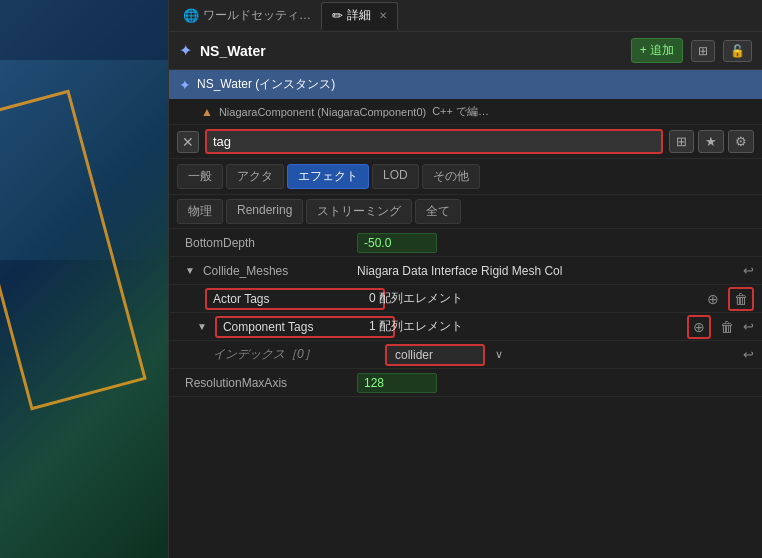 The height and width of the screenshot is (558, 762). What do you see at coordinates (186, 50) in the screenshot?
I see `object-header-icon: ✦` at bounding box center [186, 50].